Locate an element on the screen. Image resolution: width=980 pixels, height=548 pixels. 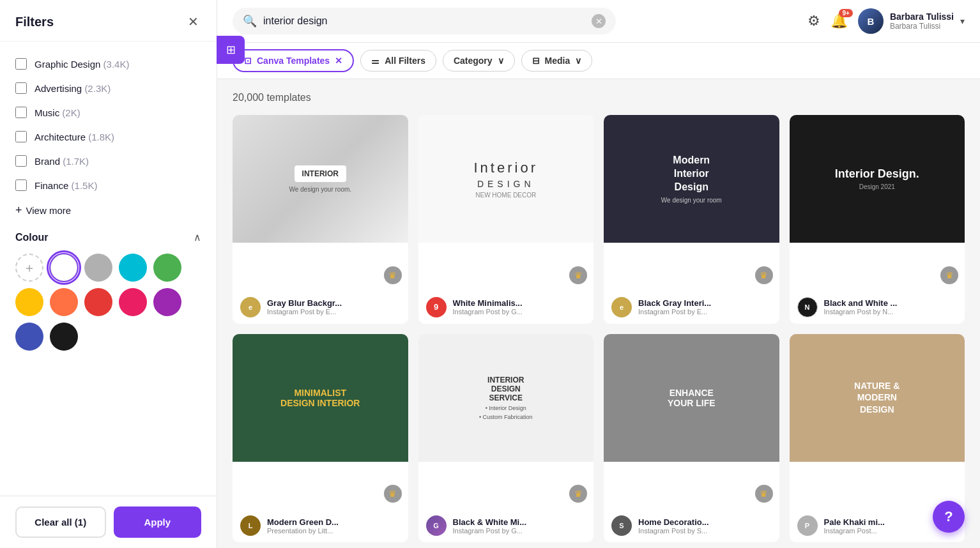
card-info: S Home Decoratio... Instagram Post by S.… is located at coordinates (691, 526).